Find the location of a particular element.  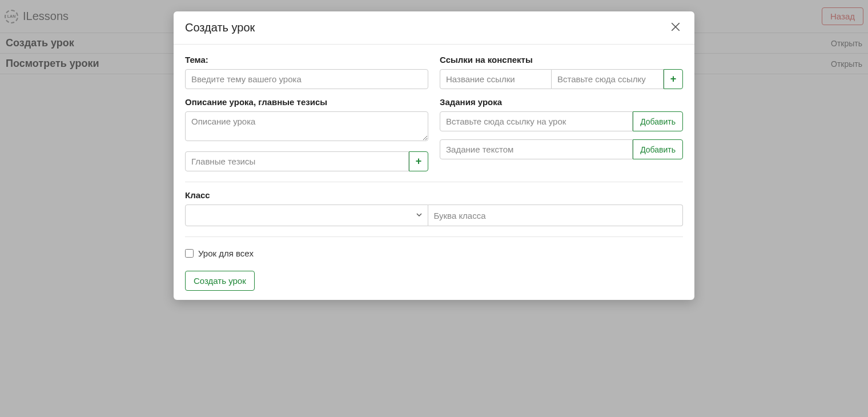

task-link-input is located at coordinates (536, 121).